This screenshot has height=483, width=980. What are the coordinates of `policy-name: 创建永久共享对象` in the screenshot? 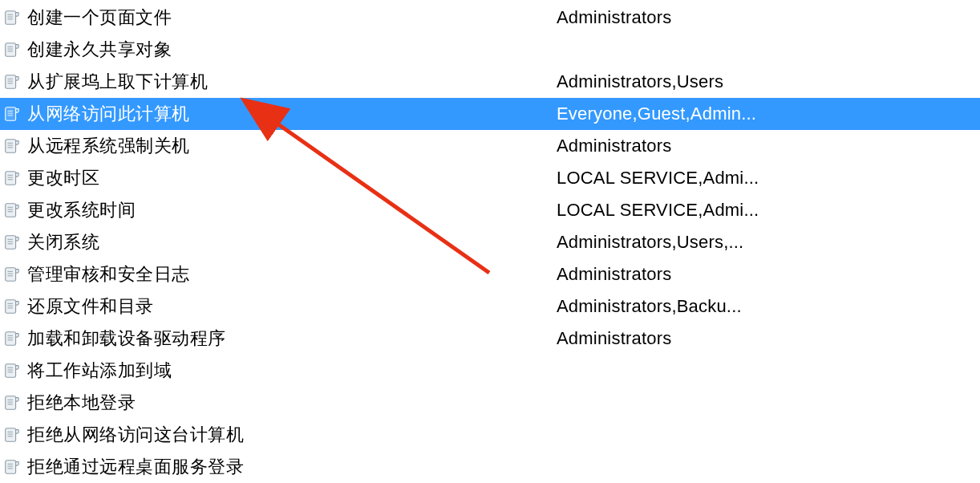 It's located at (99, 50).